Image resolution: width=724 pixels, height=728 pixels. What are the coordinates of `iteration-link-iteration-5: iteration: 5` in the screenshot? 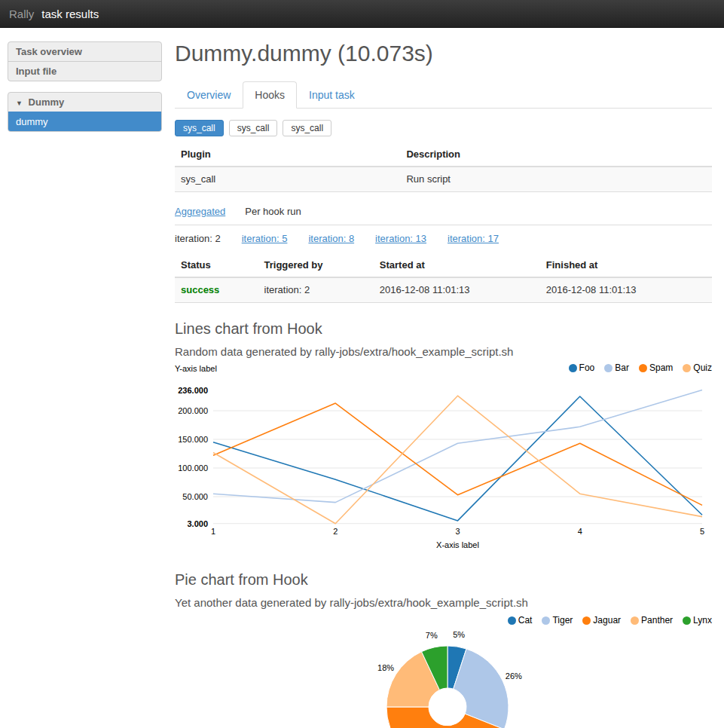 It's located at (265, 238).